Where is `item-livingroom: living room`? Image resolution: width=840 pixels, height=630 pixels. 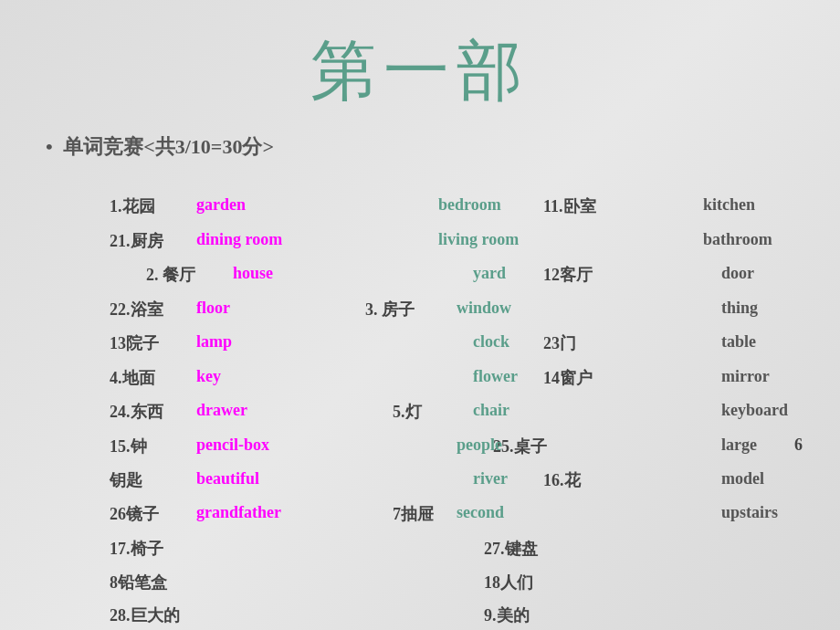
item-livingroom: living room is located at coordinates (478, 239).